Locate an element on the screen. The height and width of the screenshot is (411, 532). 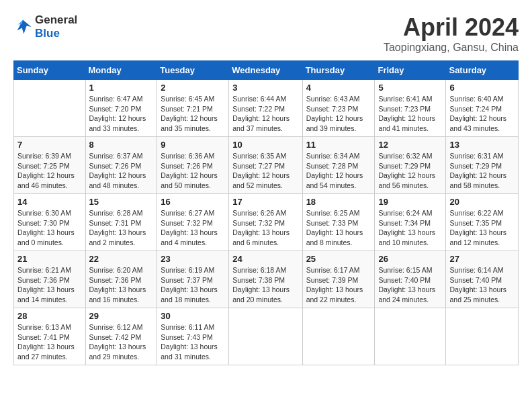
day-number: 10 is located at coordinates (265, 145).